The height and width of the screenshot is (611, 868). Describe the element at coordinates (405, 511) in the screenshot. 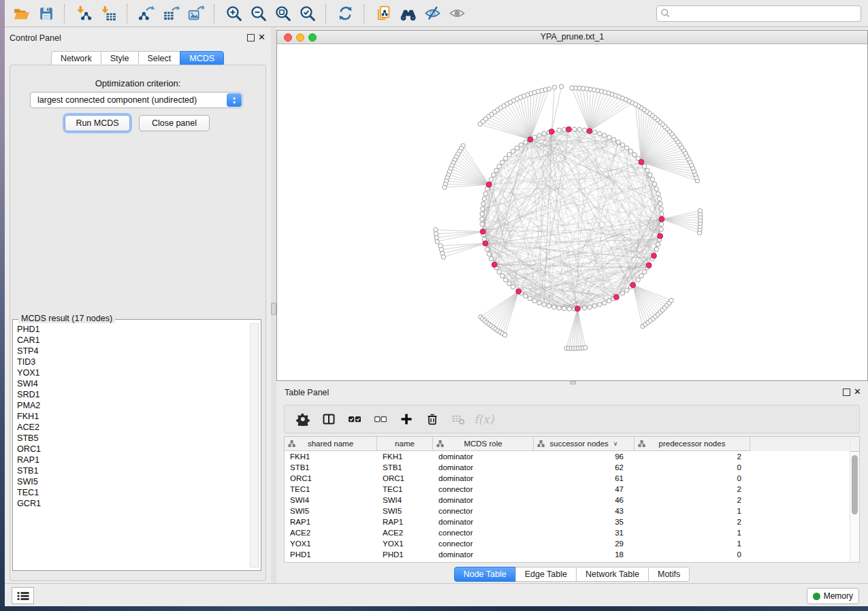

I see `cell-name: SWI5` at that location.